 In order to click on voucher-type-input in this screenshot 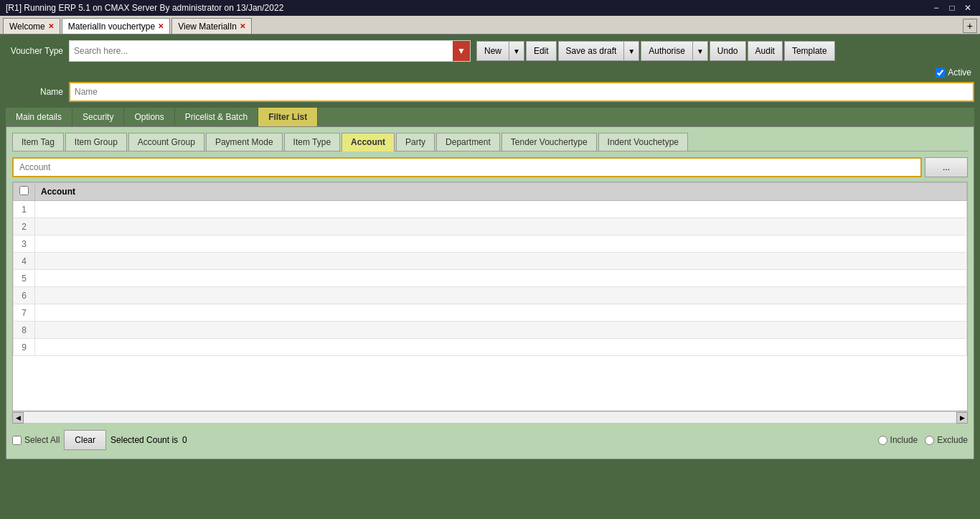, I will do `click(261, 51)`.